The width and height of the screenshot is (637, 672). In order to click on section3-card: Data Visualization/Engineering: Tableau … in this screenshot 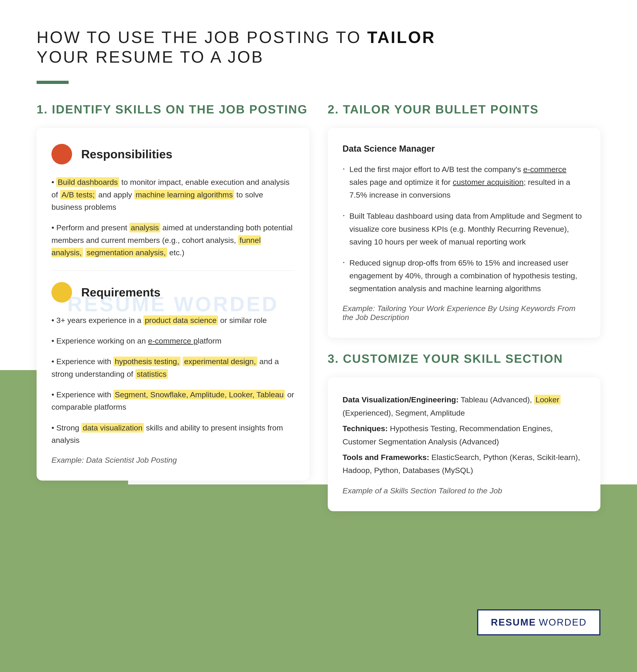, I will do `click(464, 444)`.